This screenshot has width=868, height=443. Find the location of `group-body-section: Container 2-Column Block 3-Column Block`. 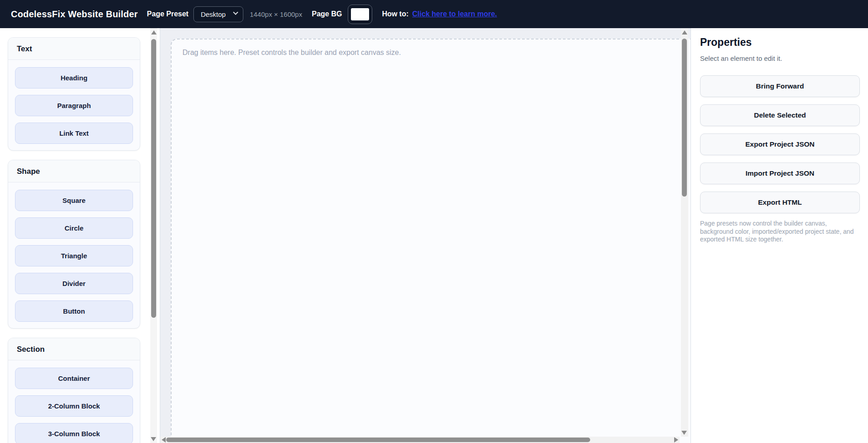

group-body-section: Container 2-Column Block 3-Column Block is located at coordinates (74, 402).